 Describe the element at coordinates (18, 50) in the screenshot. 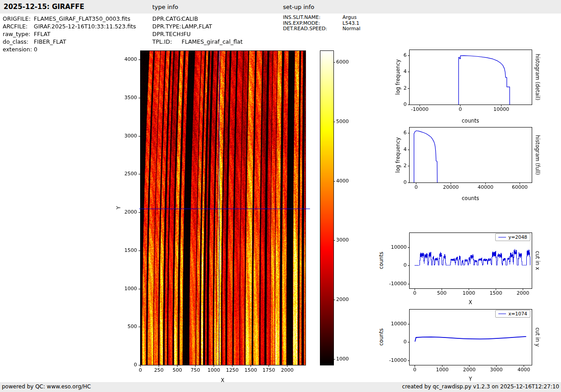

I see `meta-label: extension:` at that location.